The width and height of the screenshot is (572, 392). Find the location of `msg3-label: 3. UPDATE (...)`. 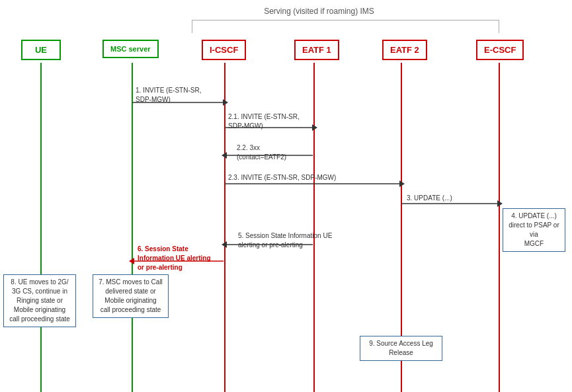

msg3-label: 3. UPDATE (...) is located at coordinates (430, 198).